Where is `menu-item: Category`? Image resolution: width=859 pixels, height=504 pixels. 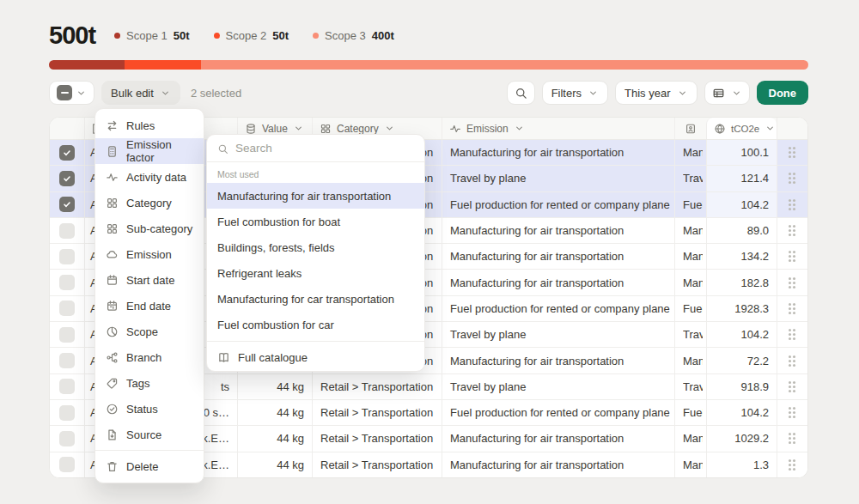 menu-item: Category is located at coordinates (149, 203).